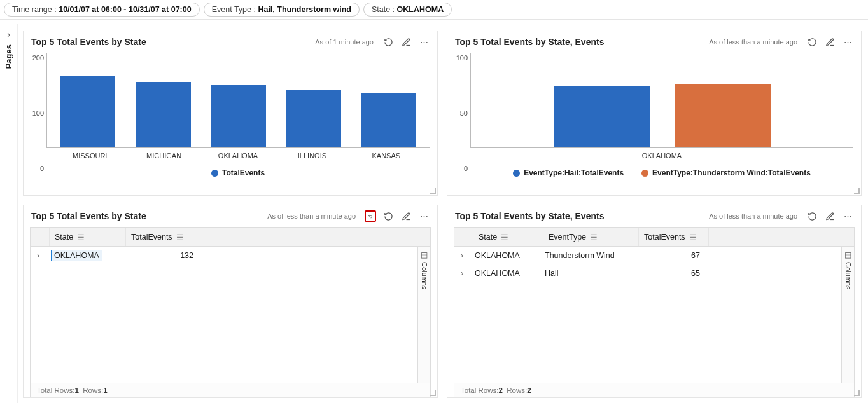 This screenshot has width=868, height=403. I want to click on table-row: › OKLAHOMA Thunderstorm Wind 67, so click(654, 256).